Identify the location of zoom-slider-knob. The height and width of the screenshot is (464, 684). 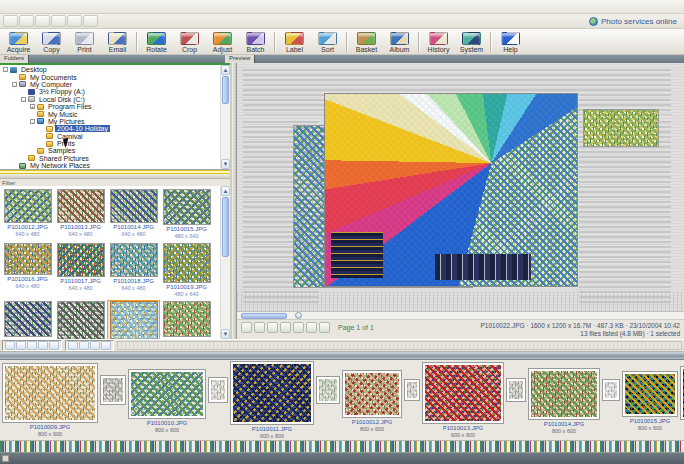
(298, 316).